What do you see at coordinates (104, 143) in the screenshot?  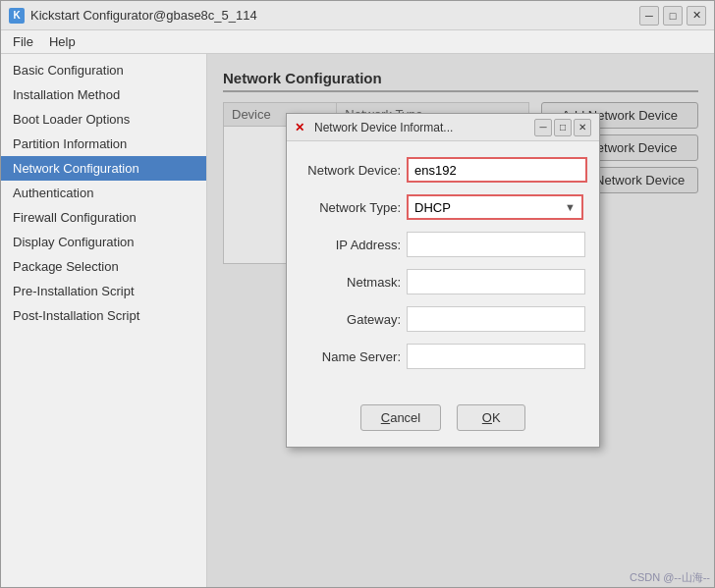 I see `sidebar-item-partition-information: Partition Information` at bounding box center [104, 143].